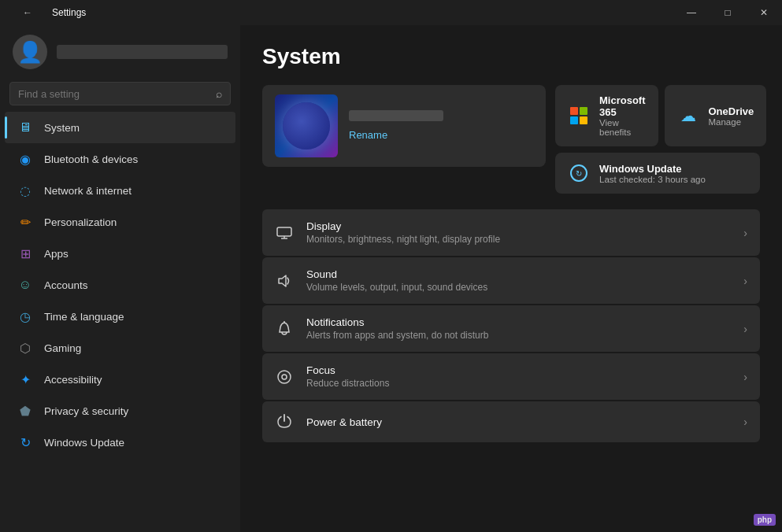 This screenshot has width=782, height=532. What do you see at coordinates (673, 168) in the screenshot?
I see `windows-update-title: Windows Update` at bounding box center [673, 168].